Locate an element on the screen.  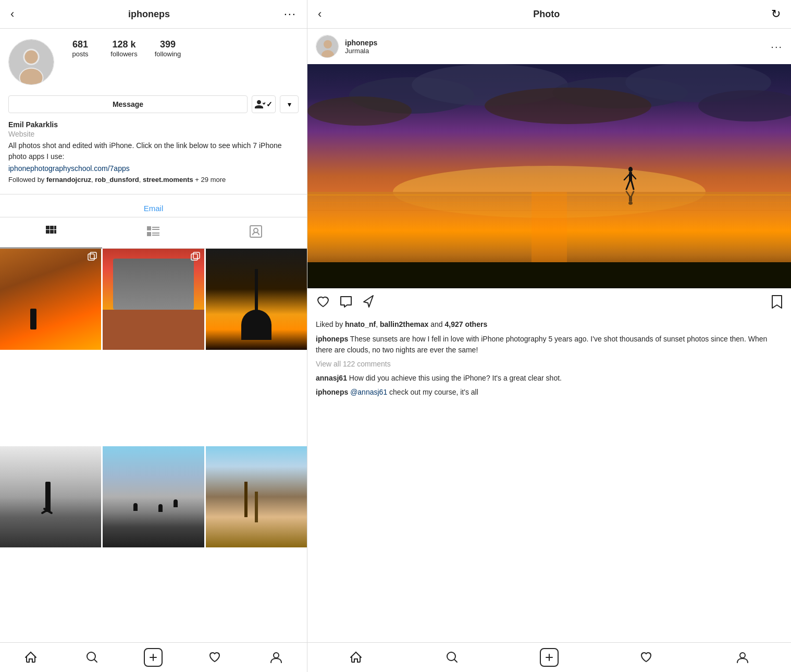
nav-home-right is located at coordinates (356, 657).